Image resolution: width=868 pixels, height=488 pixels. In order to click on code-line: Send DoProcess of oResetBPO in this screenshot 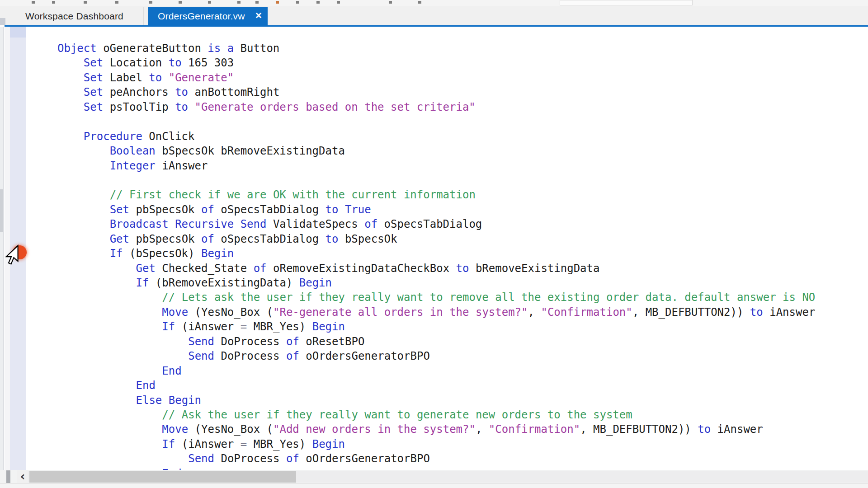, I will do `click(434, 342)`.